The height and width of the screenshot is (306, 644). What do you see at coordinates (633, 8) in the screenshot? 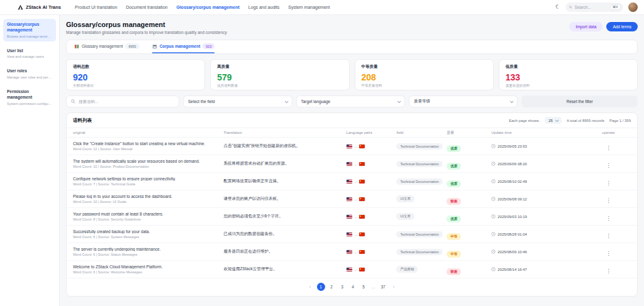
I see `user-avatar` at bounding box center [633, 8].